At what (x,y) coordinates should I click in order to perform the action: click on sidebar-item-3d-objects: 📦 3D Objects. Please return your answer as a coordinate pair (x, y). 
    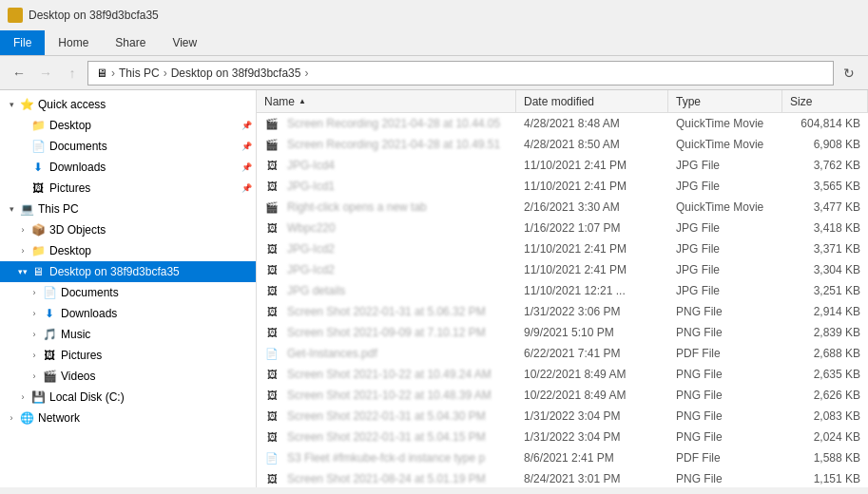
    Looking at the image, I should click on (127, 230).